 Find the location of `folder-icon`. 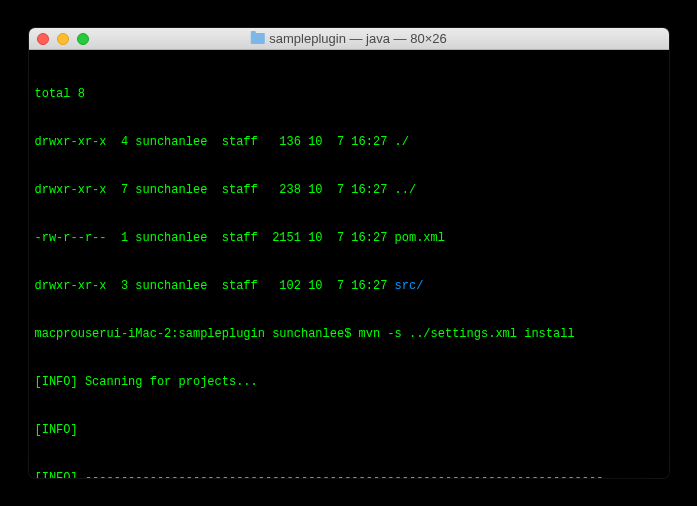

folder-icon is located at coordinates (257, 38).